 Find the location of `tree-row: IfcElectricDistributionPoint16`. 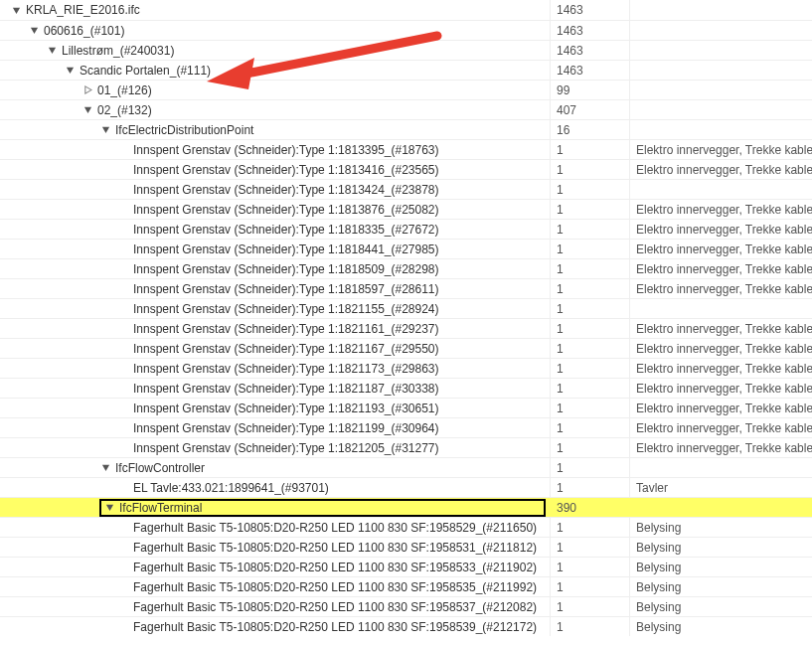

tree-row: IfcElectricDistributionPoint16 is located at coordinates (406, 129).